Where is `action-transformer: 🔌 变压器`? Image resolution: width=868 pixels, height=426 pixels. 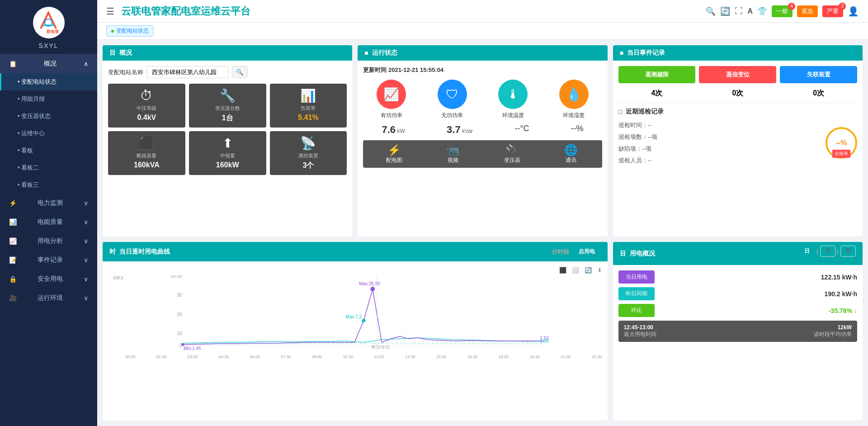 action-transformer: 🔌 变压器 is located at coordinates (512, 154).